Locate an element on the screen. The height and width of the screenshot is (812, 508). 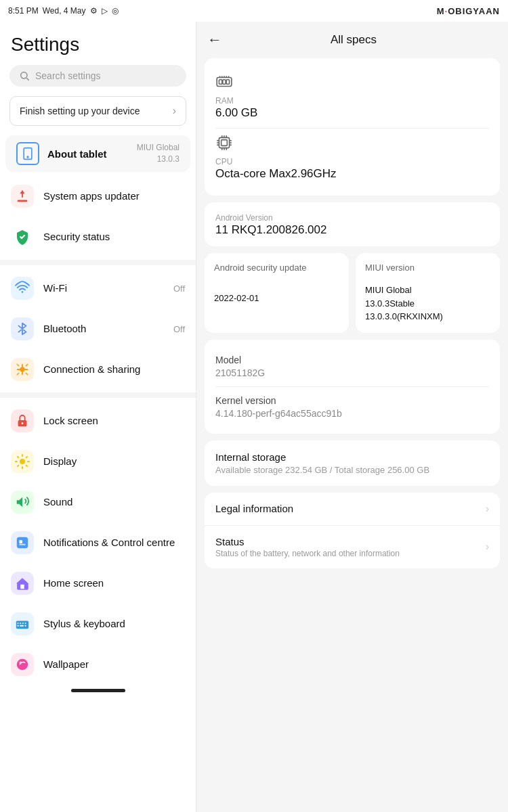
settings-icon: ⚙ is located at coordinates (93, 11).